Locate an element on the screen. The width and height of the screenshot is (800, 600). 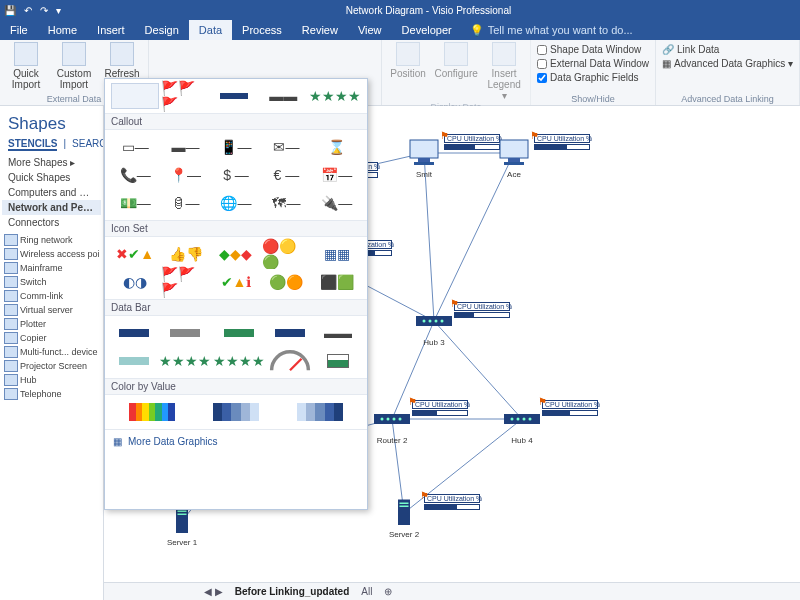
custom-import-button: Custom Import is located at coordinates (74, 66).